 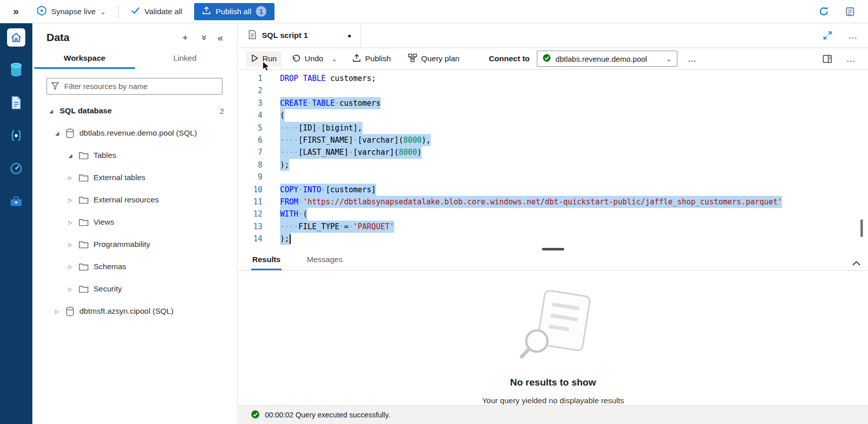 What do you see at coordinates (134, 111) in the screenshot?
I see `tree-item-sql-database: ◢ SQL database 2` at bounding box center [134, 111].